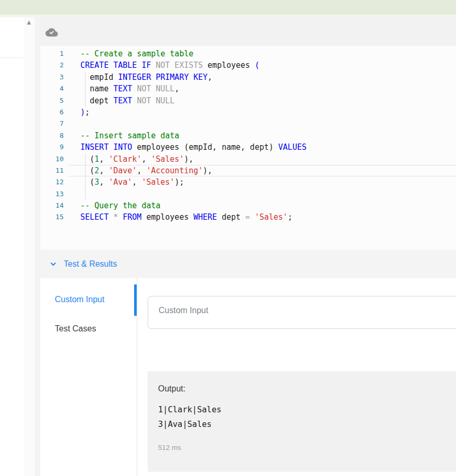  What do you see at coordinates (136, 300) in the screenshot?
I see `active-tab-indicator` at bounding box center [136, 300].